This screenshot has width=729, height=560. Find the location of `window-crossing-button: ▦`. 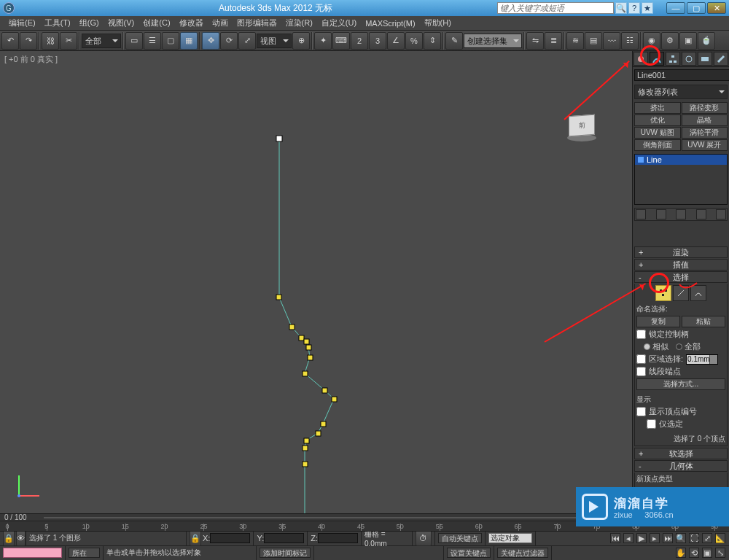

window-crossing-button: ▦ is located at coordinates (189, 41).